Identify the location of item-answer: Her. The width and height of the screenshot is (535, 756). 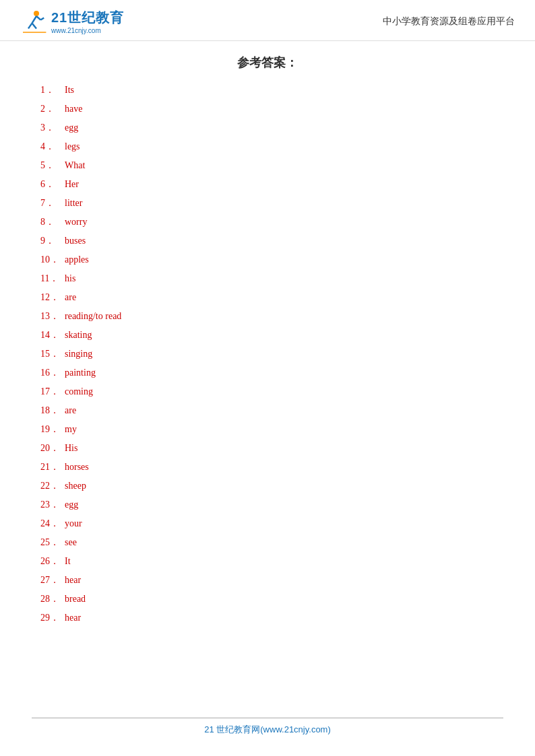
(71, 184).